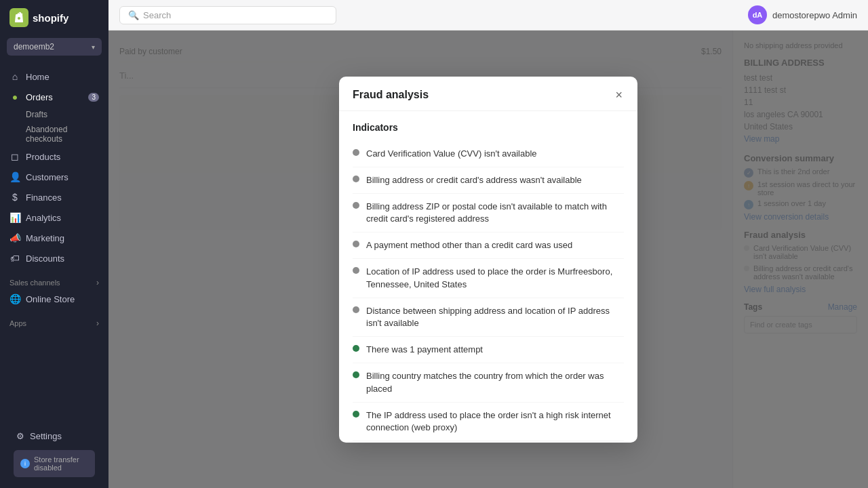 This screenshot has width=868, height=488. What do you see at coordinates (488, 350) in the screenshot?
I see `indicator-6: There was 1 payment attempt` at bounding box center [488, 350].